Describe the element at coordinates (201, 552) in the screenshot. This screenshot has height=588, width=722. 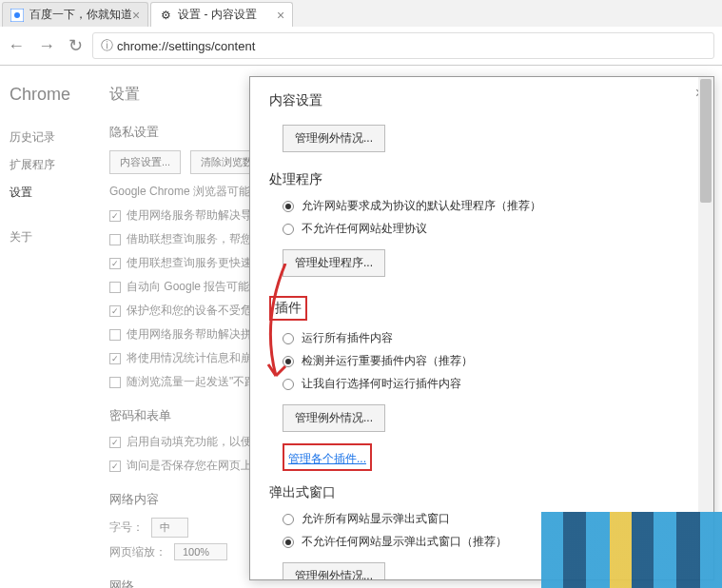
I see `zoom-select: 100%` at that location.